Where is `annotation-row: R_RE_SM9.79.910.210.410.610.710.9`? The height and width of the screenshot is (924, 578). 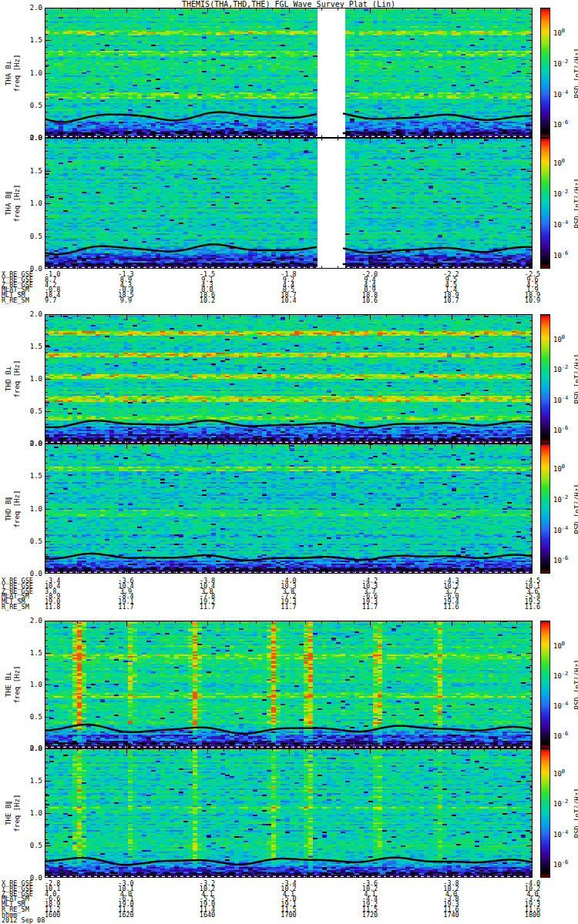 annotation-row: R_RE_SM9.79.910.210.410.610.710.9 is located at coordinates (289, 299).